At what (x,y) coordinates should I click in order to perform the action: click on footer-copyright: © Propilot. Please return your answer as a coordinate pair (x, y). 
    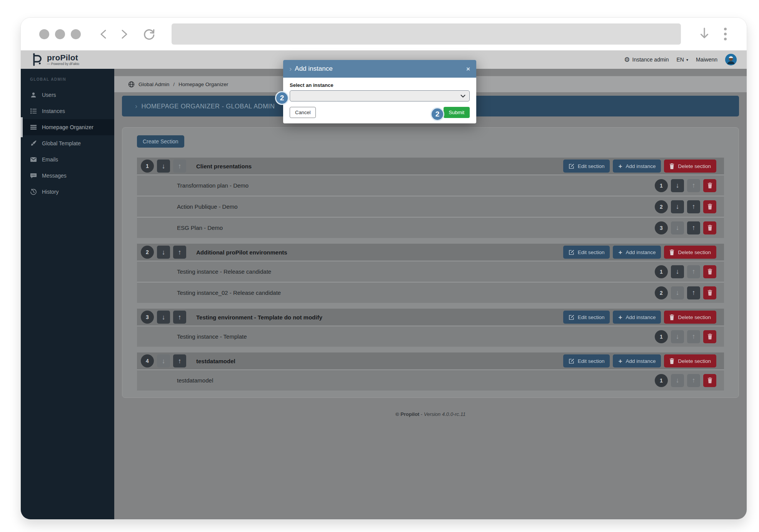
    Looking at the image, I should click on (407, 414).